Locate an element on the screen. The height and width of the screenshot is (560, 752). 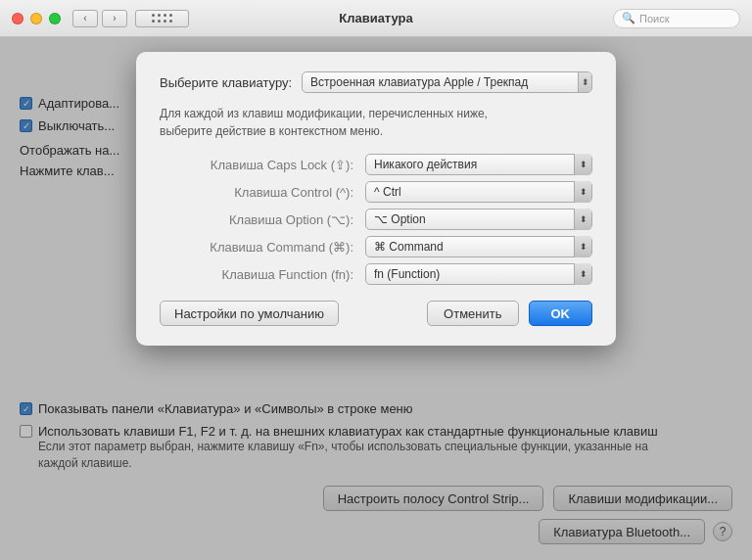
fullscreen-button is located at coordinates (55, 19).